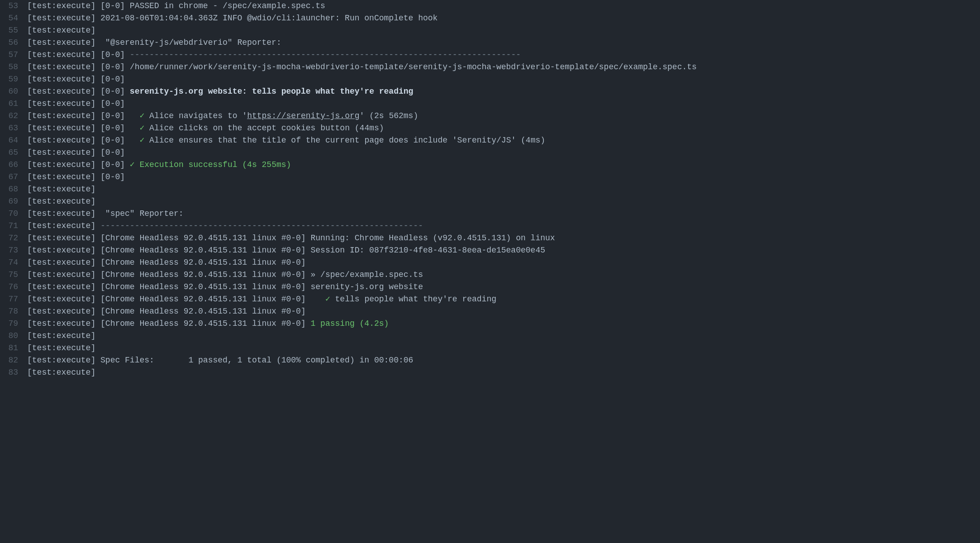 This screenshot has width=980, height=543. Describe the element at coordinates (490, 336) in the screenshot. I see `log-line: 80[test:execute]` at that location.